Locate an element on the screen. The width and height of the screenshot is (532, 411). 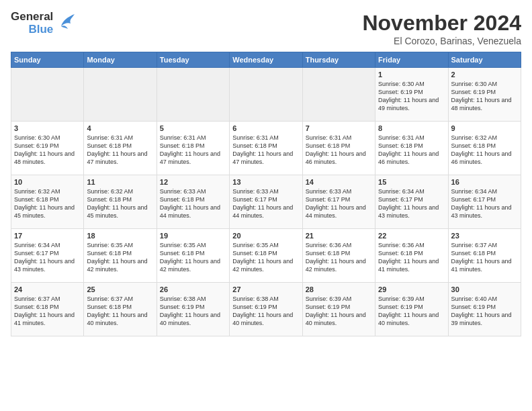
calendar-cell: 22Sunrise: 6:36 AMSunset: 6:18 PMDayligh… is located at coordinates (412, 256).